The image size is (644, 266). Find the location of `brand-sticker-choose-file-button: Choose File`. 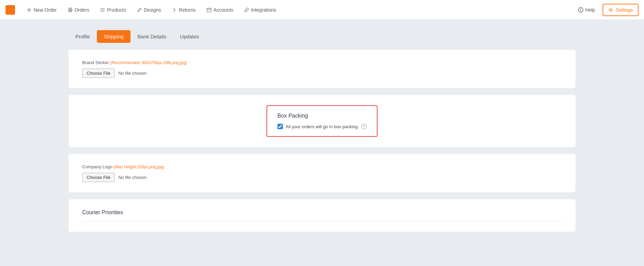

brand-sticker-choose-file-button: Choose File is located at coordinates (99, 73).